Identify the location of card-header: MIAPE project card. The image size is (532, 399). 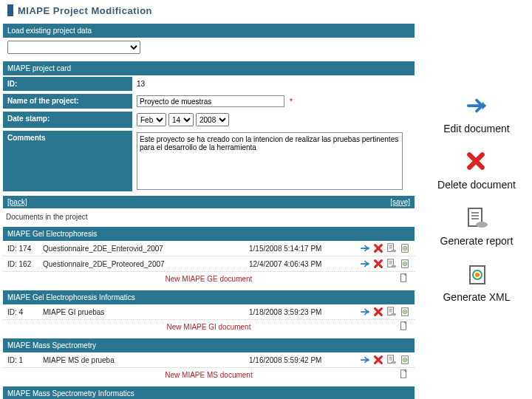
(208, 68).